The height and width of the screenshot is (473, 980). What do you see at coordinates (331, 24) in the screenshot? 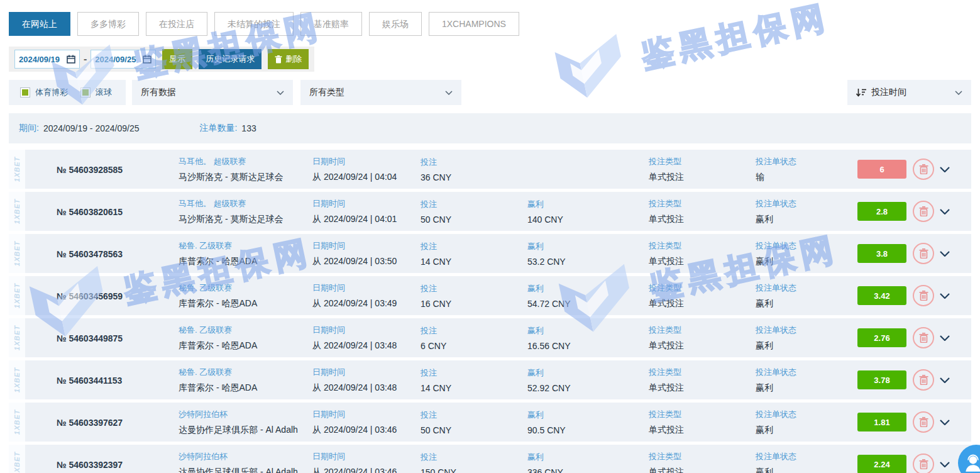
I see `tab-benchmark-odds: 基准赔率` at bounding box center [331, 24].